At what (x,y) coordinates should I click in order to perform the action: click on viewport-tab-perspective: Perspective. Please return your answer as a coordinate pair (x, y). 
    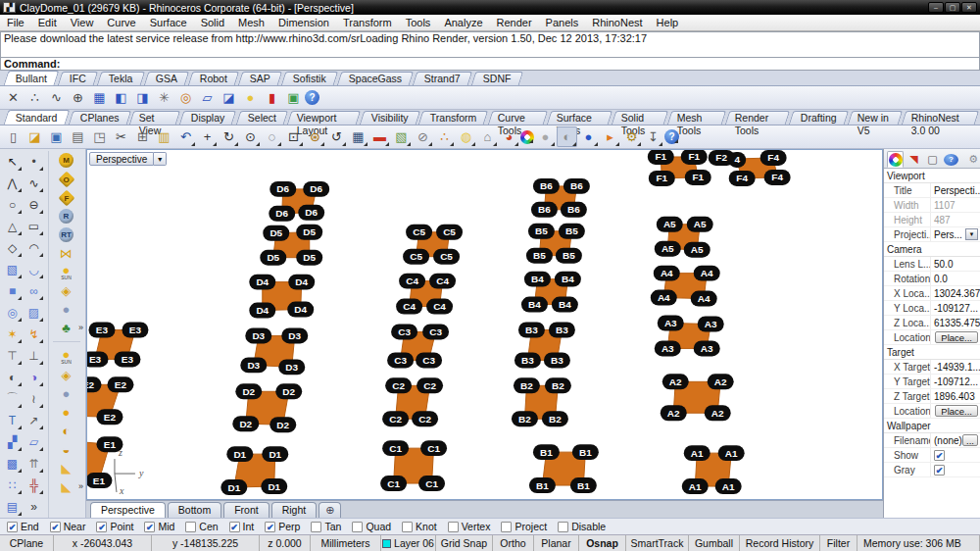
    Looking at the image, I should click on (127, 510).